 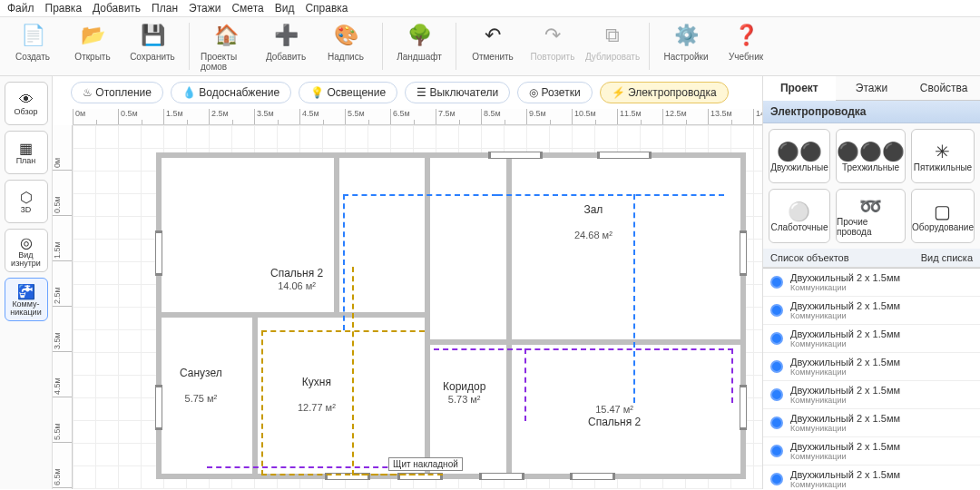 I want to click on room-label: Санузел5.75 м², so click(x=201, y=386).